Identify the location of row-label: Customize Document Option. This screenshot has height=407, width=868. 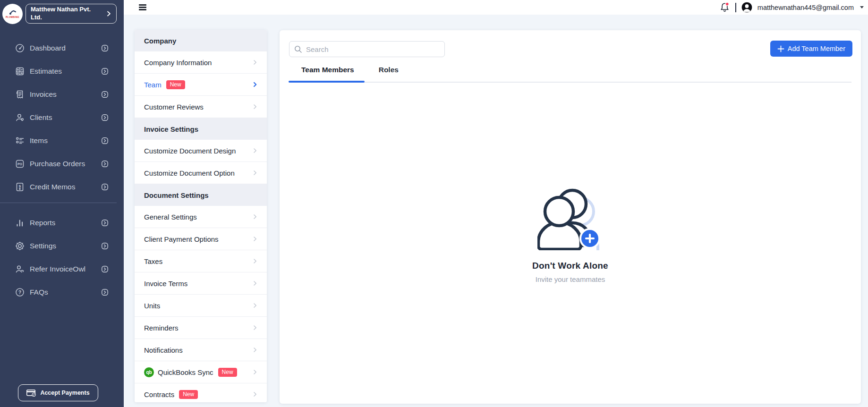
(189, 173).